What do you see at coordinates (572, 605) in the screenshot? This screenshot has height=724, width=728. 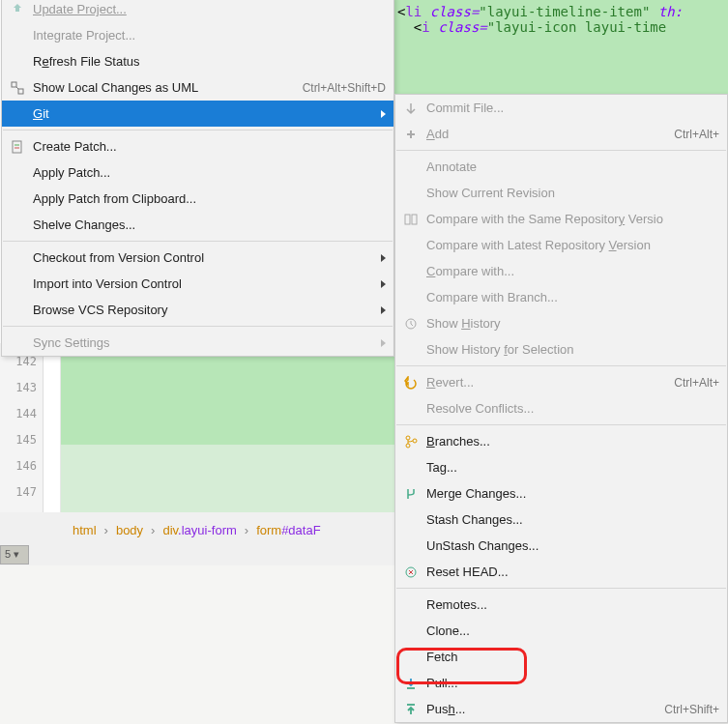 I see `menu-label: Remotes...` at bounding box center [572, 605].